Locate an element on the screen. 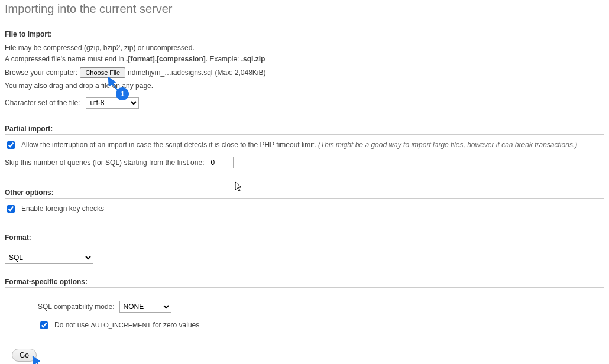 Image resolution: width=609 pixels, height=364 pixels. allow-interruption-checkbox is located at coordinates (11, 145).